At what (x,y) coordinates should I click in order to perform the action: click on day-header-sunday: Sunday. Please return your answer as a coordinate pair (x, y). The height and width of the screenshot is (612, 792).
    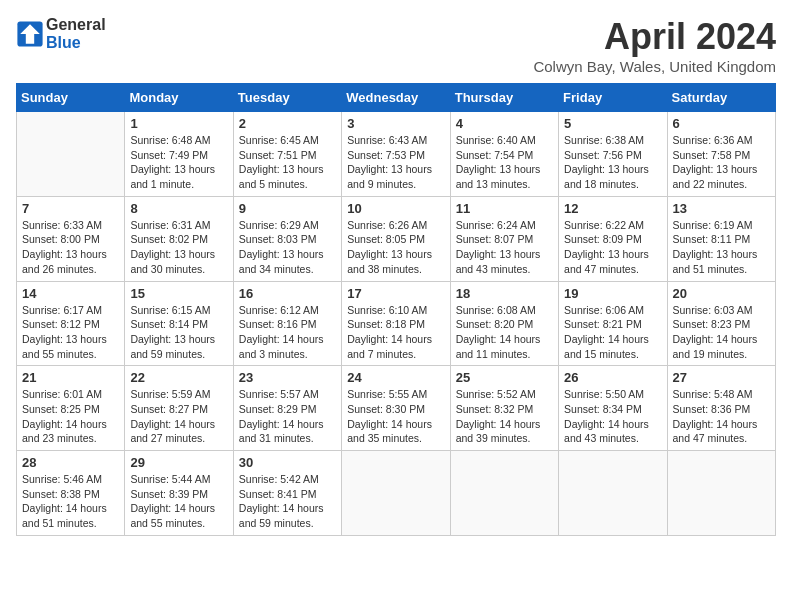
    Looking at the image, I should click on (71, 98).